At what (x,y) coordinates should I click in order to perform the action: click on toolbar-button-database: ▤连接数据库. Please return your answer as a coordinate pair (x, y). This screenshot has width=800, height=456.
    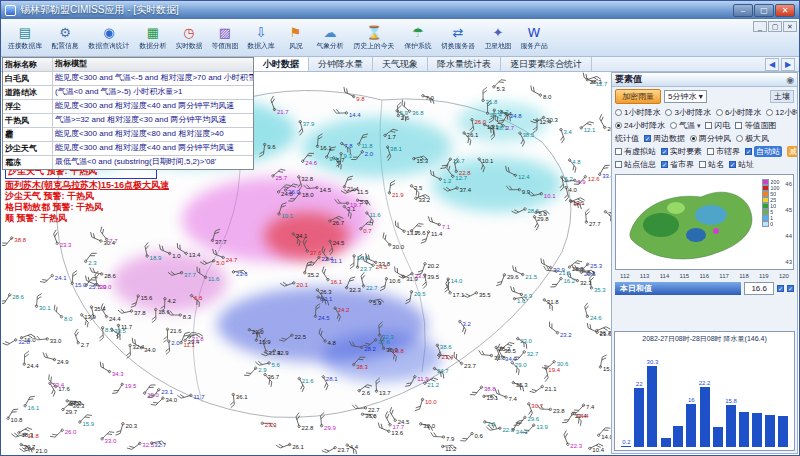
    Looking at the image, I should click on (25, 38).